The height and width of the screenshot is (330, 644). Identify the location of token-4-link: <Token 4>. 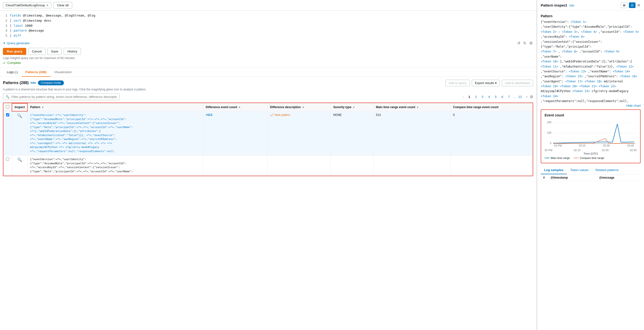
(589, 32).